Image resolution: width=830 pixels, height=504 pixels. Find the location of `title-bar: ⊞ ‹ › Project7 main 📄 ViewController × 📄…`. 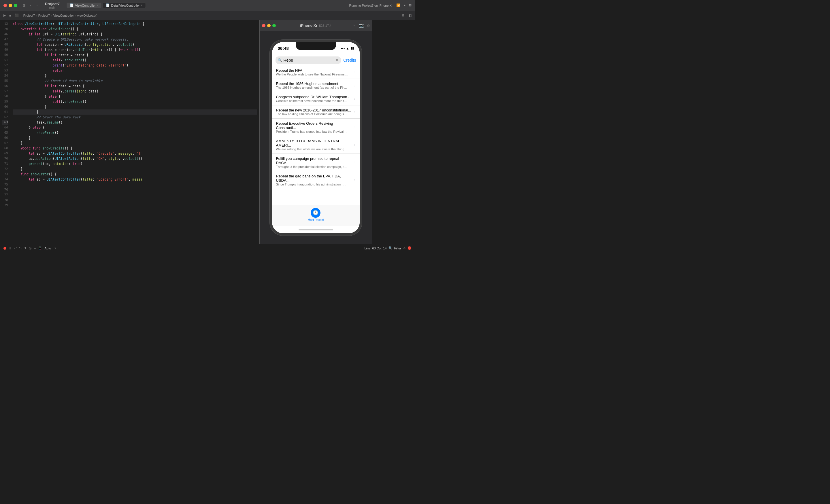

title-bar: ⊞ ‹ › Project7 main 📄 ViewController × 📄… is located at coordinates (208, 5).